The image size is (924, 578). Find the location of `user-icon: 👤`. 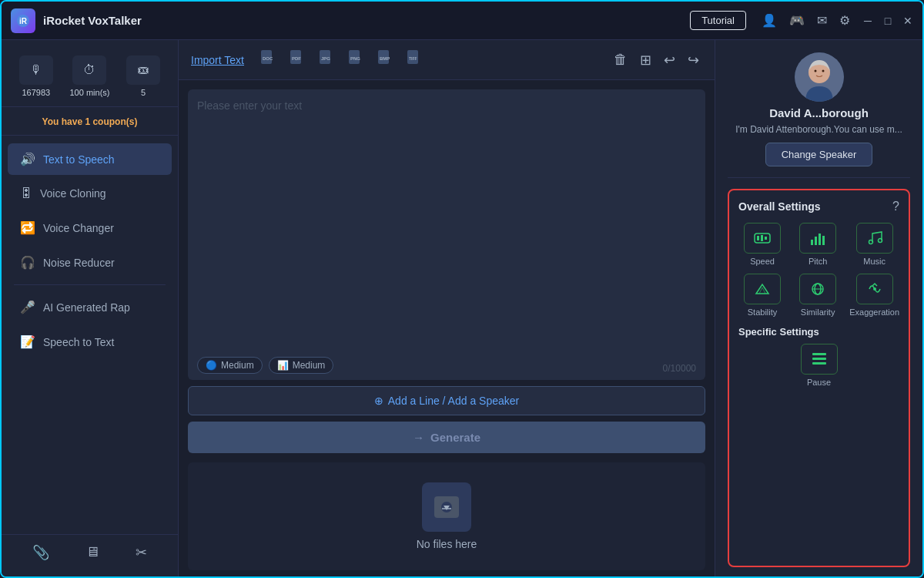

user-icon: 👤 is located at coordinates (769, 20).